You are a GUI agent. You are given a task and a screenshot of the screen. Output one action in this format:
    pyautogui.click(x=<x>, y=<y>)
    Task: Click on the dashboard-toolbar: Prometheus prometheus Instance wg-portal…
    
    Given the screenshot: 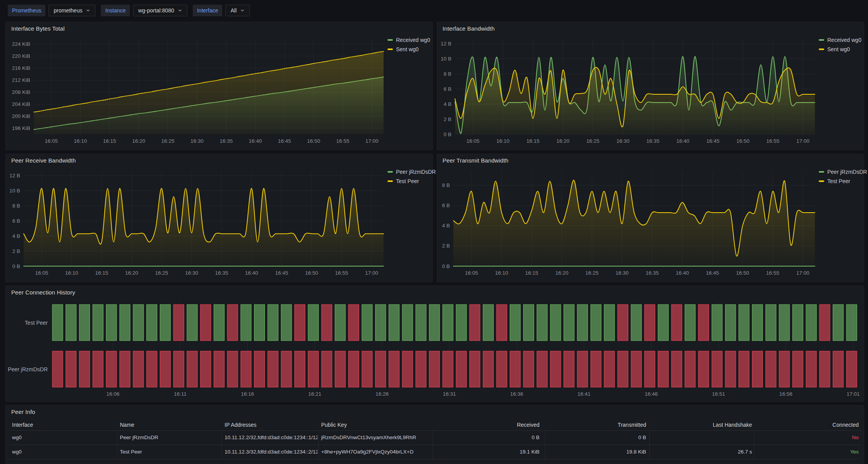 What is the action you would take?
    pyautogui.click(x=434, y=10)
    